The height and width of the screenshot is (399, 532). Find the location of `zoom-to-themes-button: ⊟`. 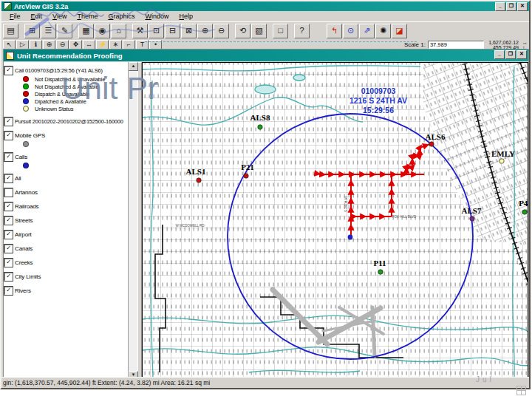

zoom-to-themes-button: ⊟ is located at coordinates (173, 31).